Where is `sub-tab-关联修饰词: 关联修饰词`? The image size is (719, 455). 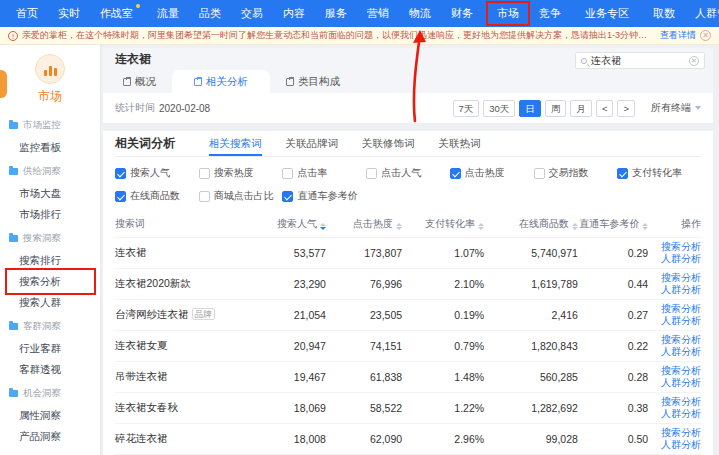
sub-tab-关联修饰词: 关联修饰词 is located at coordinates (388, 144).